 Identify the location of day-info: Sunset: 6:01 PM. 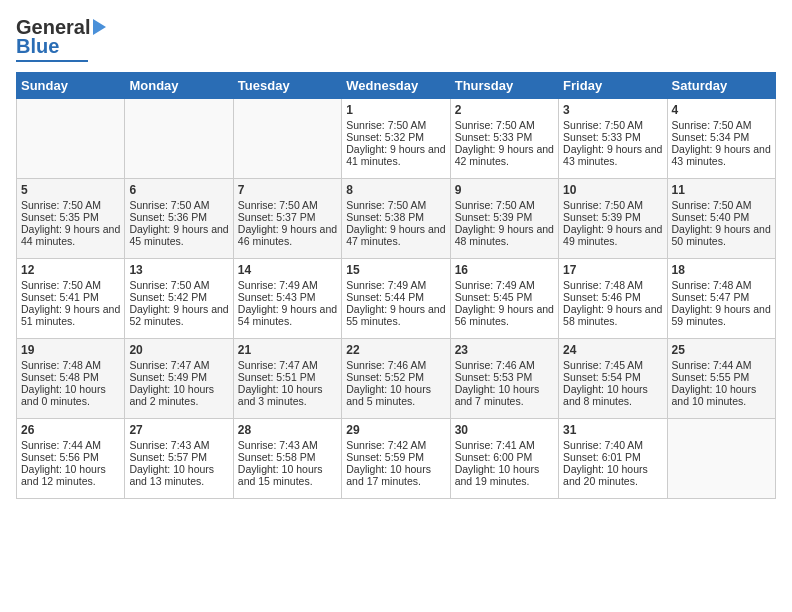
(612, 457).